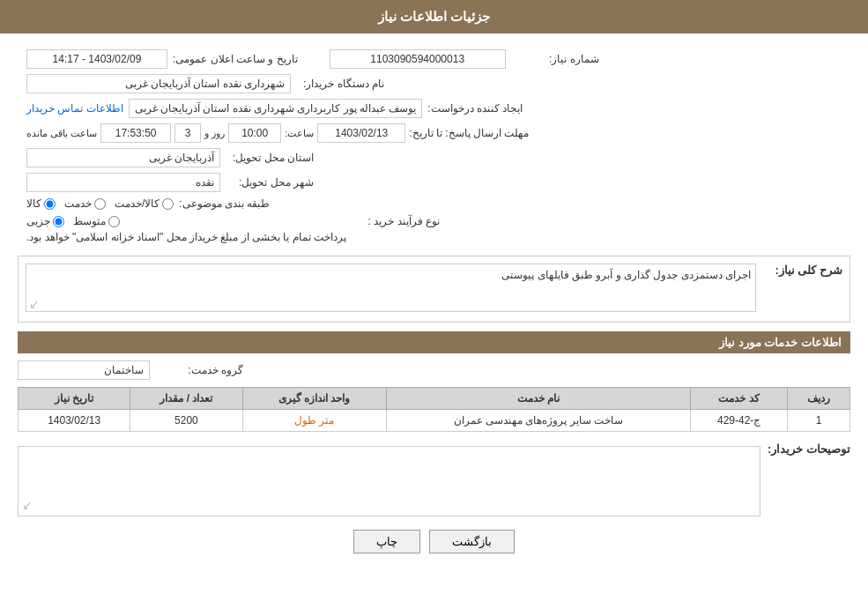  Describe the element at coordinates (100, 204) in the screenshot. I see `category-radio-group: کالا/خدمت خدمت کالا` at that location.